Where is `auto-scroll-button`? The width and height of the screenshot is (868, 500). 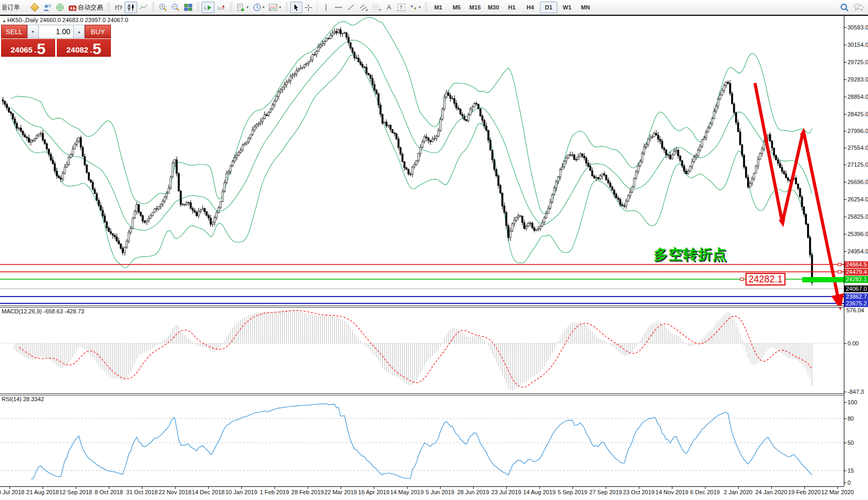
auto-scroll-button is located at coordinates (208, 7).